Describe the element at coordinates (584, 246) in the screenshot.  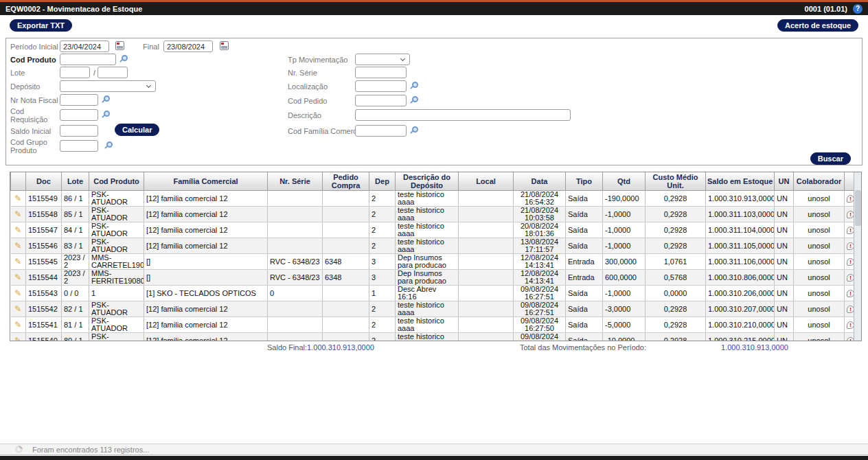
I see `cell-tipo: Saída` at that location.